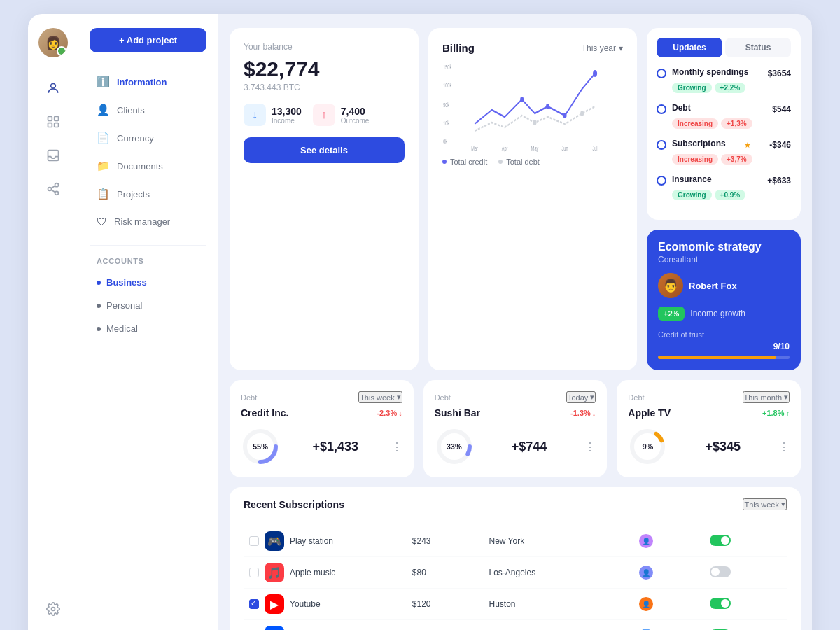 The height and width of the screenshot is (630, 840). What do you see at coordinates (732, 188) in the screenshot?
I see `update-info-3: Insurance +$633 Growing +0,9%` at bounding box center [732, 188].